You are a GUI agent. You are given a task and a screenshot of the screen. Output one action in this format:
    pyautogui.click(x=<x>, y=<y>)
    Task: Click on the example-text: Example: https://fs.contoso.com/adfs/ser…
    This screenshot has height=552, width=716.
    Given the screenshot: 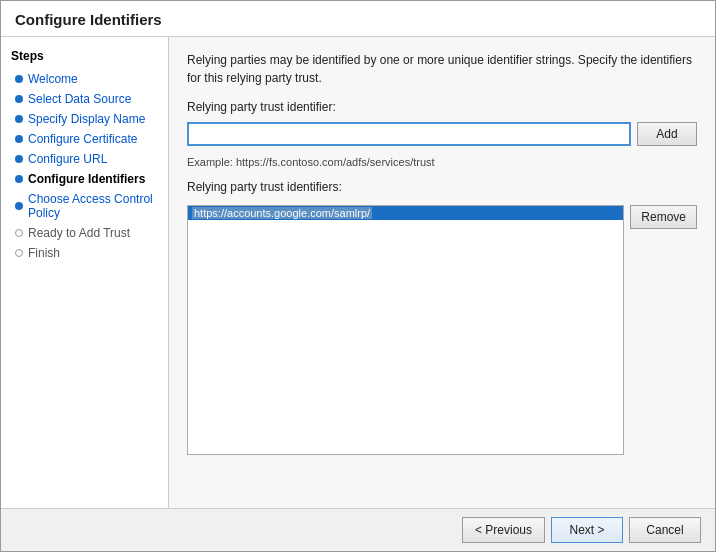 What is the action you would take?
    pyautogui.click(x=442, y=162)
    